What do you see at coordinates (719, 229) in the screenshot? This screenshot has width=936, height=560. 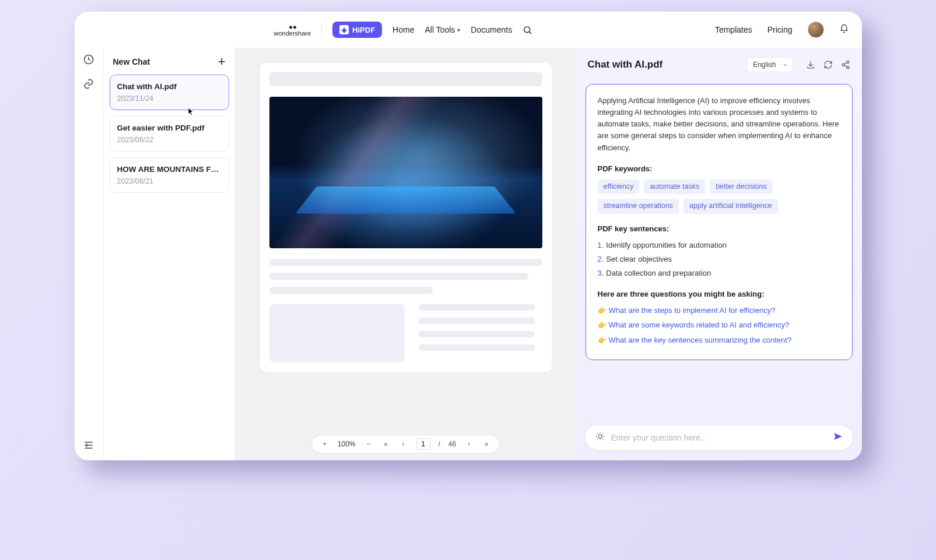 I see `key-sentences-heading: PDF key sentences:` at bounding box center [719, 229].